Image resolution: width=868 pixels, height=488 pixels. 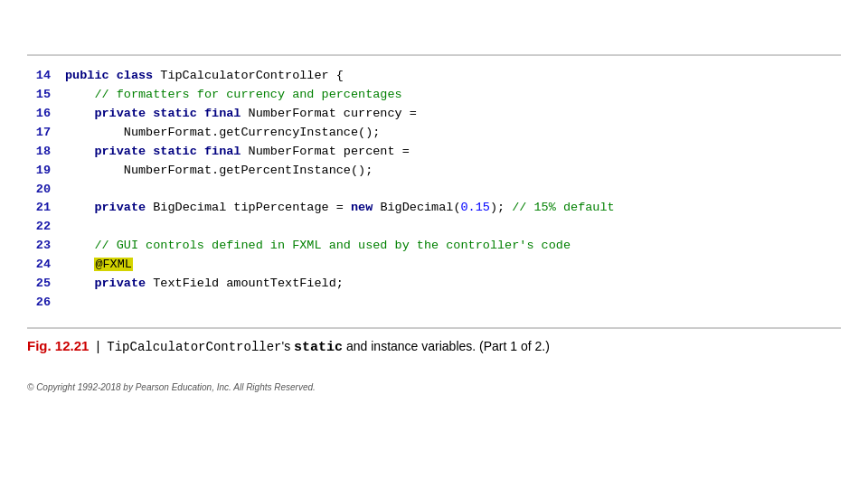 I want to click on code-line-15: // formatters for currency and percentag…, so click(x=340, y=96).